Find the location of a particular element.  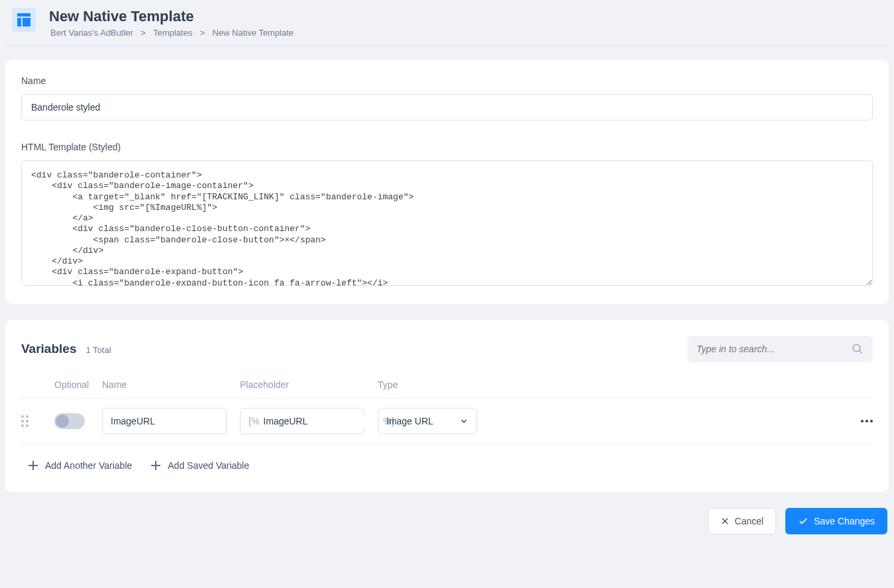

save-label: Save Changes is located at coordinates (844, 521).